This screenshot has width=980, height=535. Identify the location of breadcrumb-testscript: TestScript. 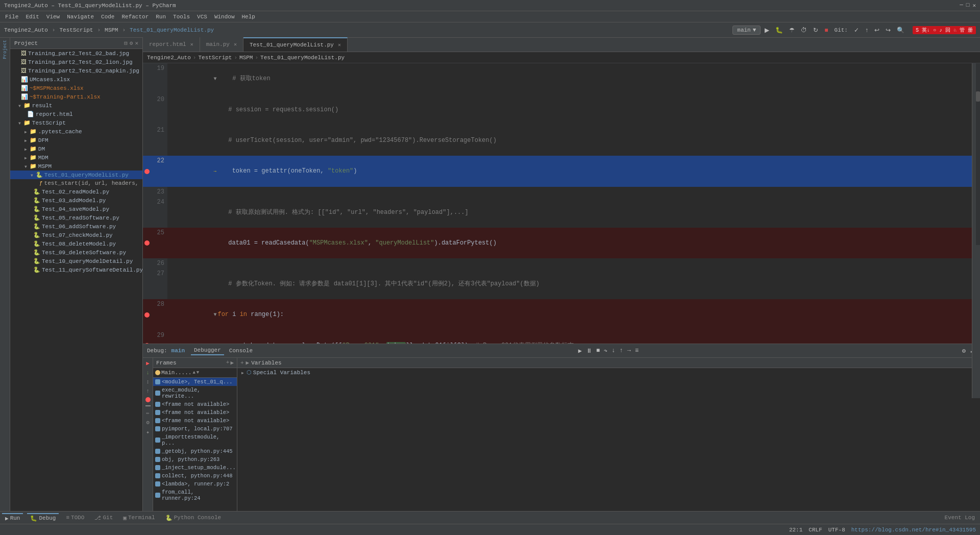
(215, 58).